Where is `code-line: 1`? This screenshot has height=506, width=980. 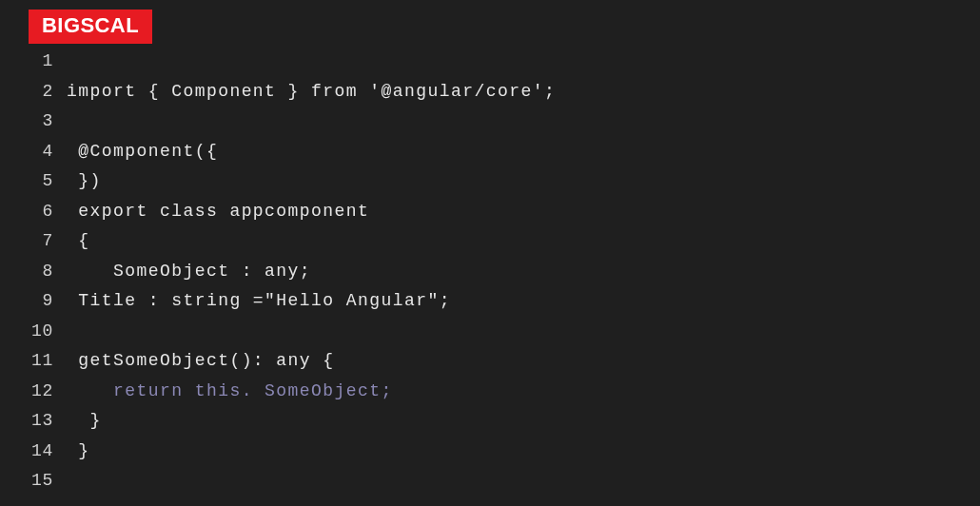
code-line: 1 is located at coordinates (490, 67).